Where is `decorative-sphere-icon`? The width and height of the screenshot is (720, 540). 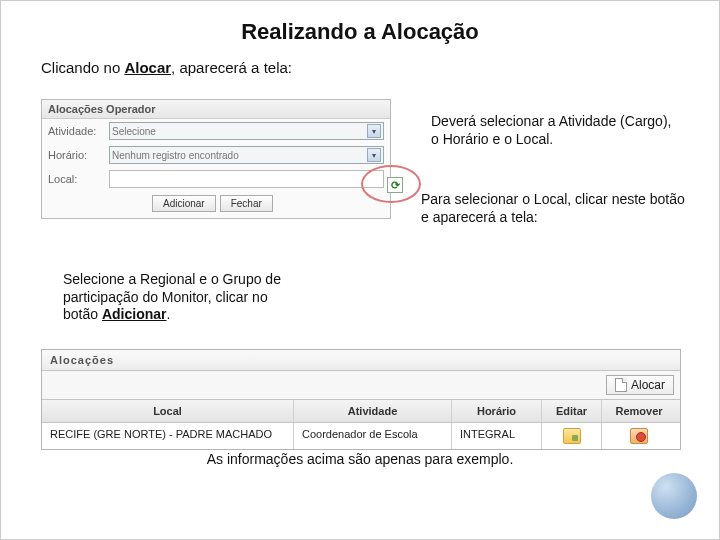
decorative-sphere-icon is located at coordinates (674, 496).